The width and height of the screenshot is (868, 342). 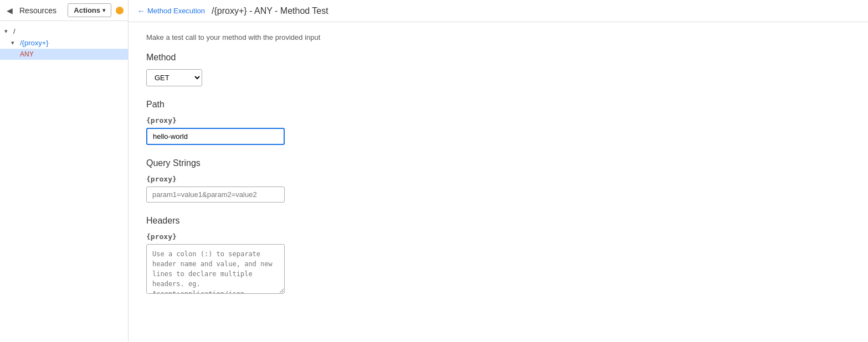 What do you see at coordinates (64, 43) in the screenshot?
I see `tree-item-proxy: ▾ /{proxy+}` at bounding box center [64, 43].